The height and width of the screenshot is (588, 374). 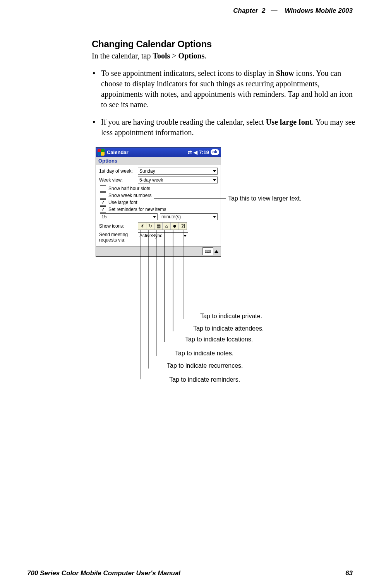 I want to click on command-bar: ⌨, so click(x=158, y=251).